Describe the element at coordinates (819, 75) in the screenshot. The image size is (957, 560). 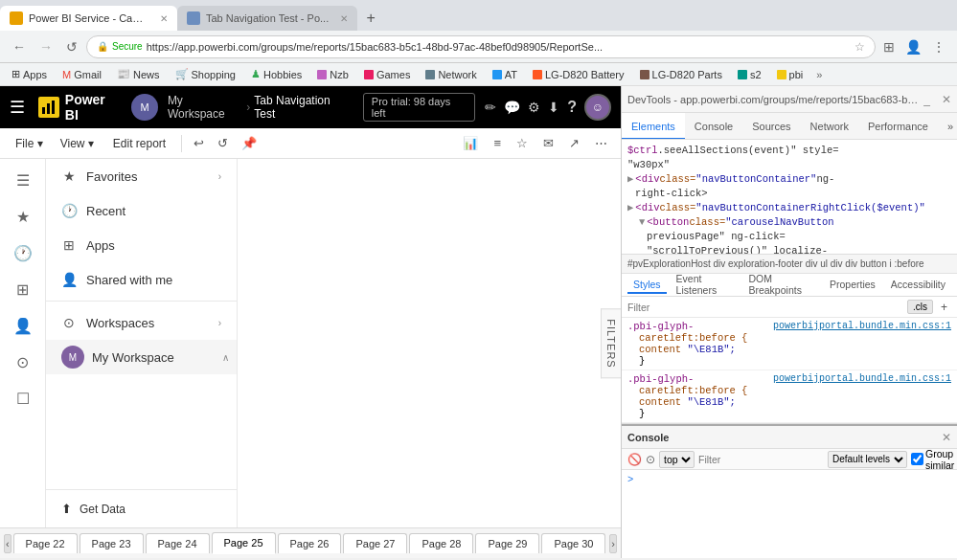
I see `bookmarks-more: »` at that location.